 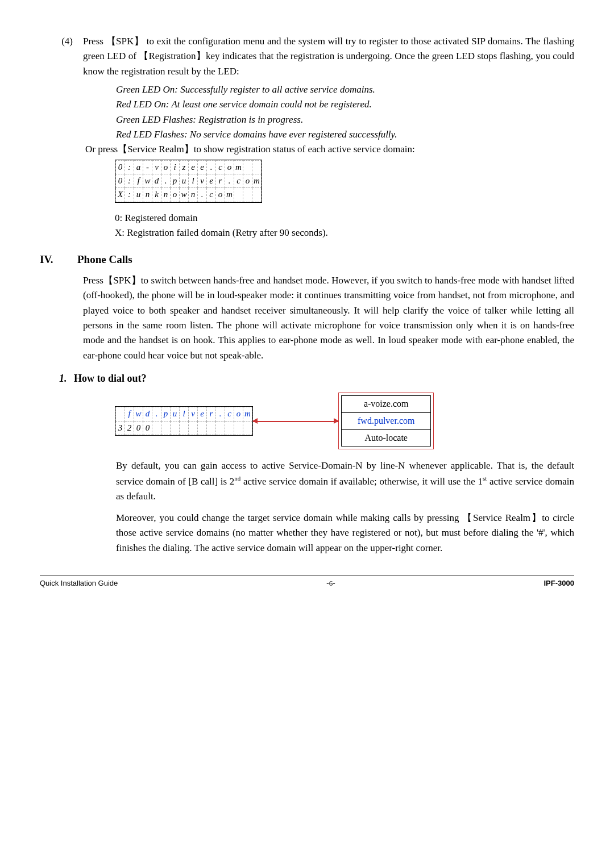 What do you see at coordinates (296, 421) in the screenshot?
I see `double-arrow-icon` at bounding box center [296, 421].